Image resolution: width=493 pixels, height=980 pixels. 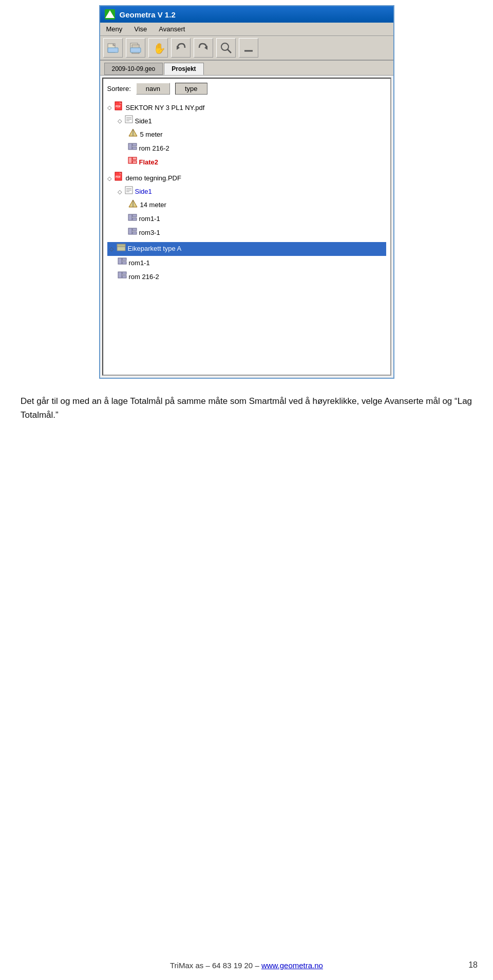 What do you see at coordinates (151, 135) in the screenshot?
I see `tree-item-label: 5 meter` at bounding box center [151, 135].